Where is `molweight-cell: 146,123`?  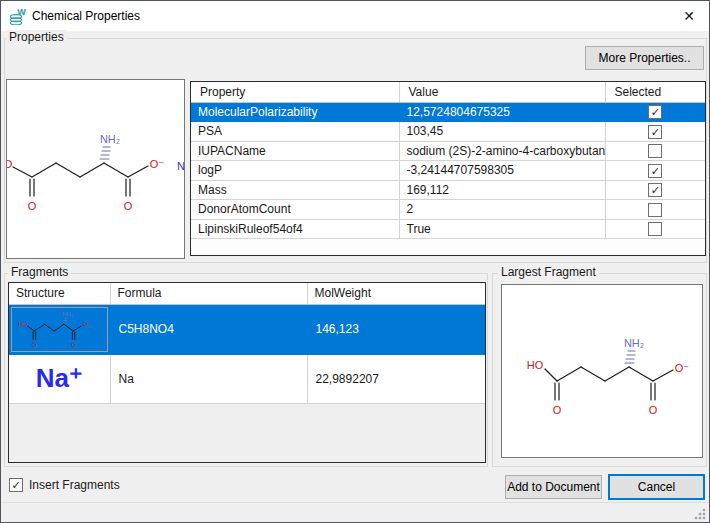
molweight-cell: 146,123 is located at coordinates (396, 329).